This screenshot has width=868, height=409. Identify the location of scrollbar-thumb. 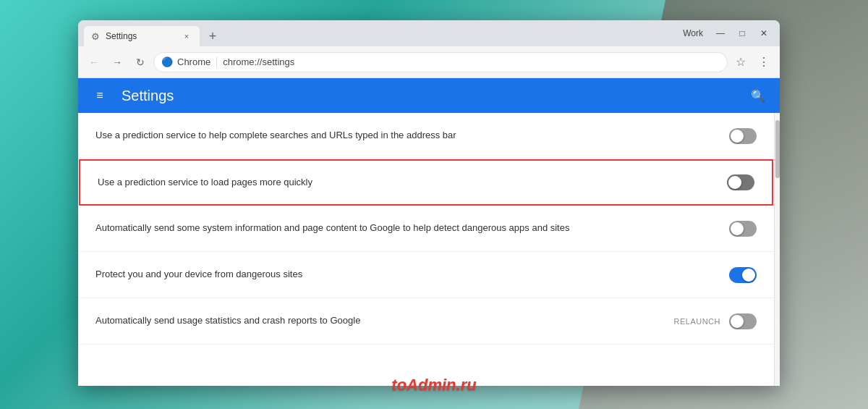
(778, 149).